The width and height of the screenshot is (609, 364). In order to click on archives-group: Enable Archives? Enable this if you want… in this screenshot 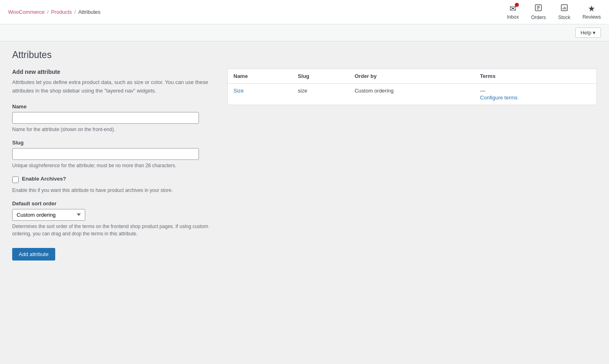, I will do `click(114, 185)`.